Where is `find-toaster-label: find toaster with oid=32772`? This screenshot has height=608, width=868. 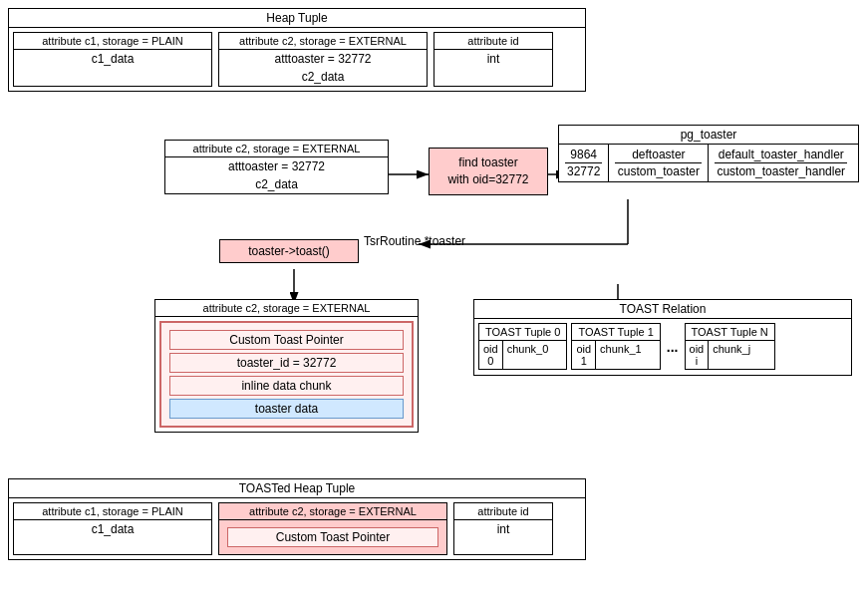
find-toaster-label: find toaster with oid=32772 is located at coordinates (488, 171).